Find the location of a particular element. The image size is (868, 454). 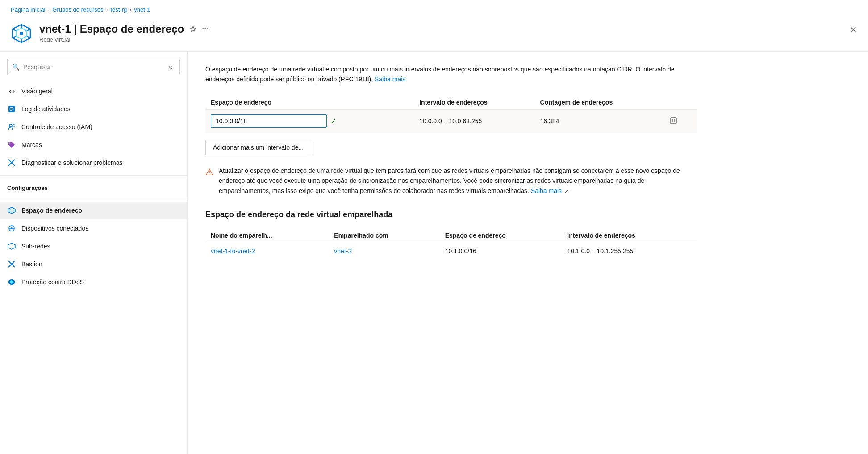

delete-address-button is located at coordinates (673, 122).